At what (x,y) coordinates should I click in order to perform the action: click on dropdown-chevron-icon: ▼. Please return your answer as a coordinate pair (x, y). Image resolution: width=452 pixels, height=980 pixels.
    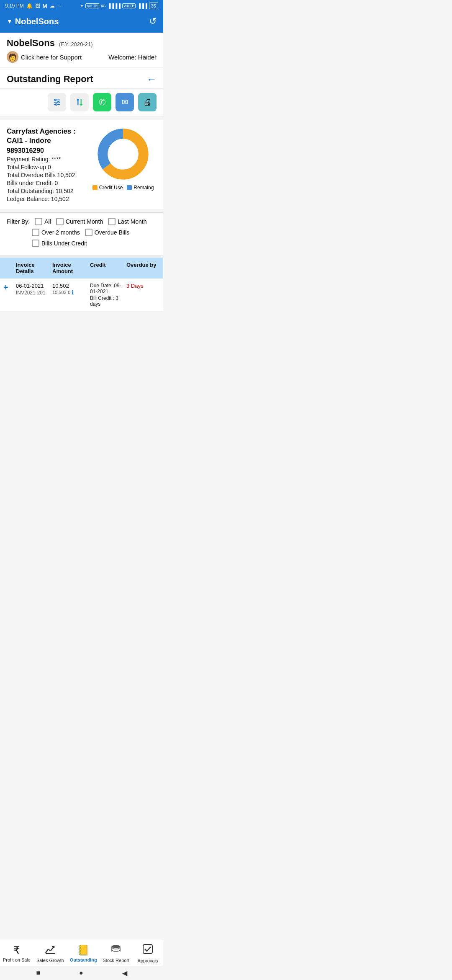
    Looking at the image, I should click on (10, 21).